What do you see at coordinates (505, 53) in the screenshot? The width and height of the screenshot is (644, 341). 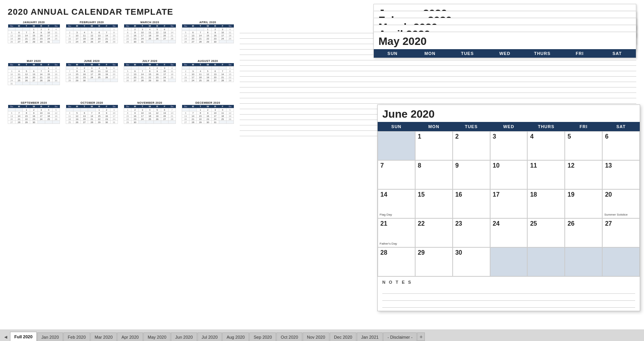 I see `stacked-header-row: SUNMONTUESWEDTHURSFRISAT` at bounding box center [505, 53].